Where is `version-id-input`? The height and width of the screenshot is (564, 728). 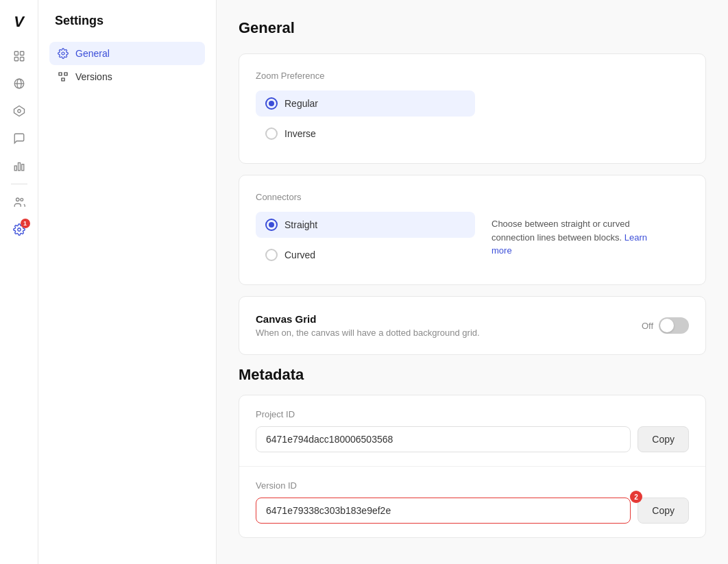
version-id-input is located at coordinates (443, 511).